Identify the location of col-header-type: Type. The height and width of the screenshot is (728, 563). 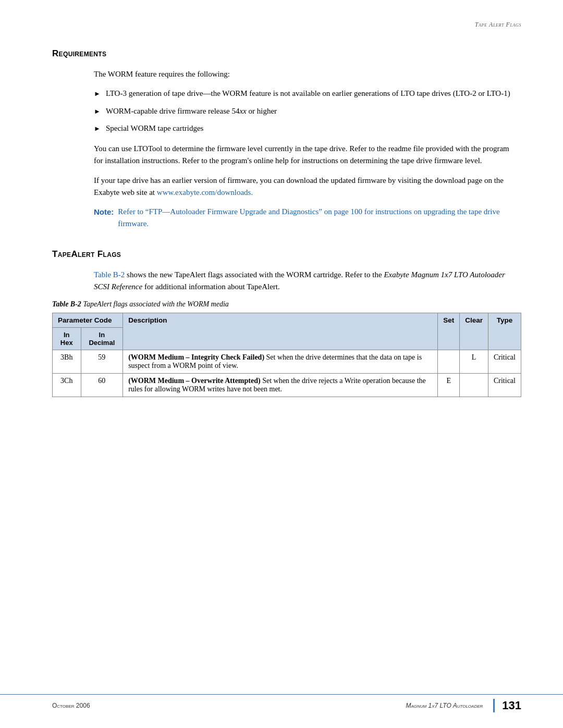
(505, 331).